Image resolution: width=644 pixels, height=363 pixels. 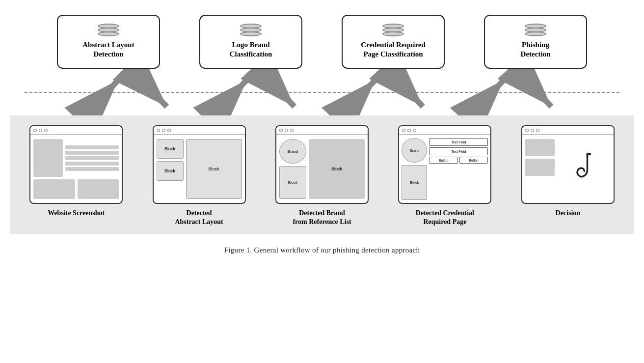 I want to click on screen-item-abstract: Block Block Block DetectedAbstract Layou…, so click(x=199, y=176).